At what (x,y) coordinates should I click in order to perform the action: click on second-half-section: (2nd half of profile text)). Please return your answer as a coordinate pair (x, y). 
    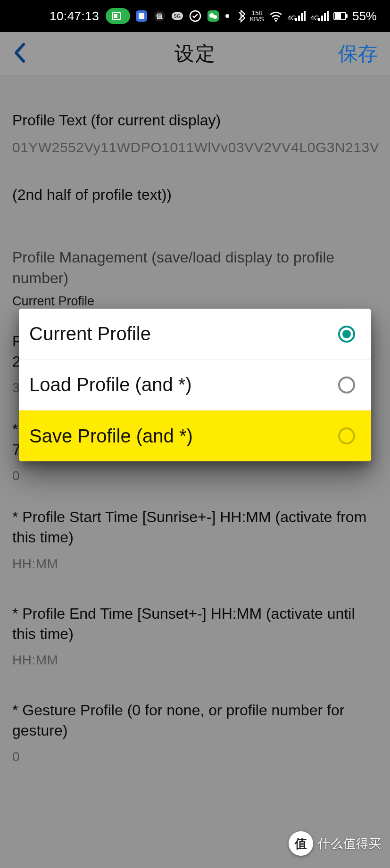
    Looking at the image, I should click on (195, 195).